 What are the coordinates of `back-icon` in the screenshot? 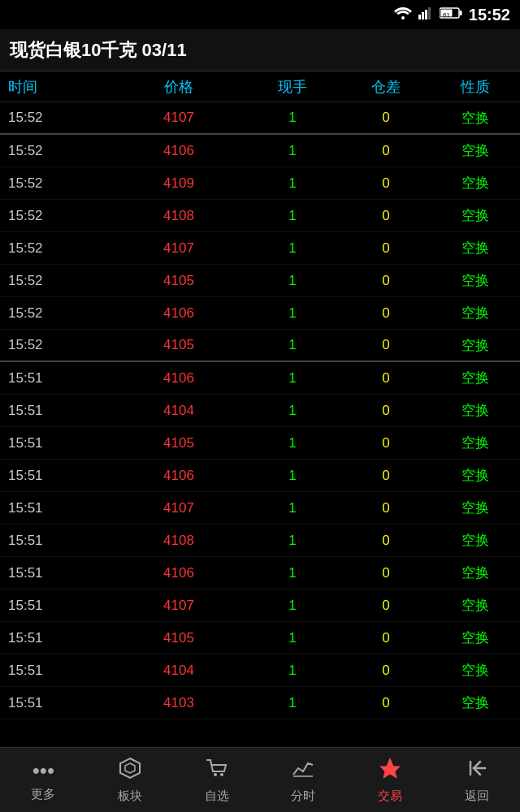 It's located at (477, 771).